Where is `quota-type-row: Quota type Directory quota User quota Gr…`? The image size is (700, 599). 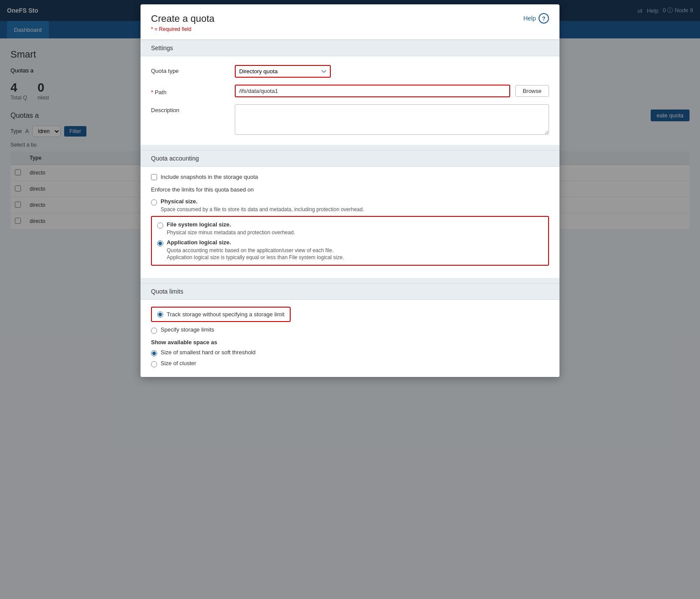
quota-type-row: Quota type Directory quota User quota Gr… is located at coordinates (350, 72).